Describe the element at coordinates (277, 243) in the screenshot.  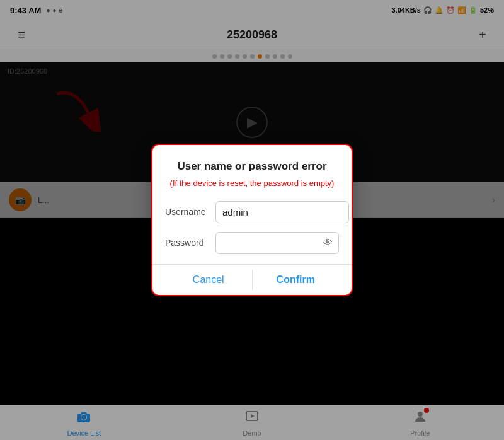
I see `password-input-wrapper: 👁` at that location.